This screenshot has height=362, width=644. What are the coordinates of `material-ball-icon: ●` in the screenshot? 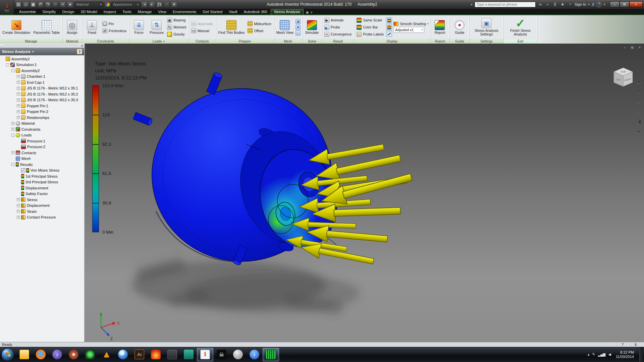 It's located at (70, 4).